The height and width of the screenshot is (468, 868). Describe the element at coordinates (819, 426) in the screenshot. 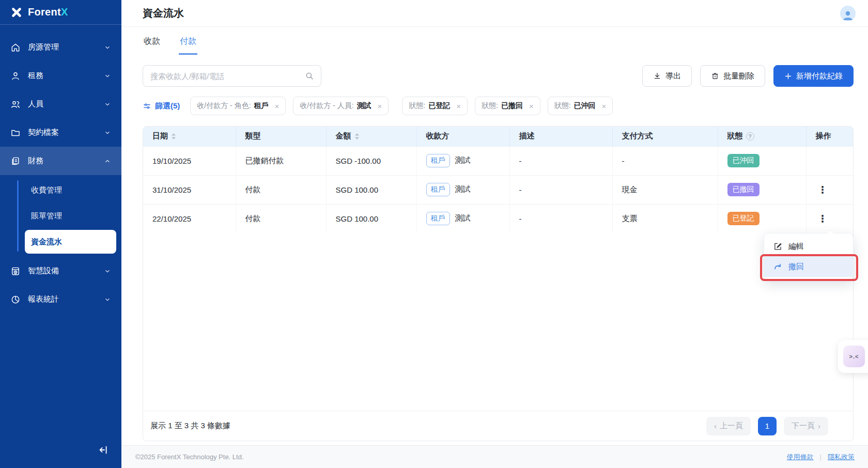

I see `next-arrow-icon: ›` at that location.